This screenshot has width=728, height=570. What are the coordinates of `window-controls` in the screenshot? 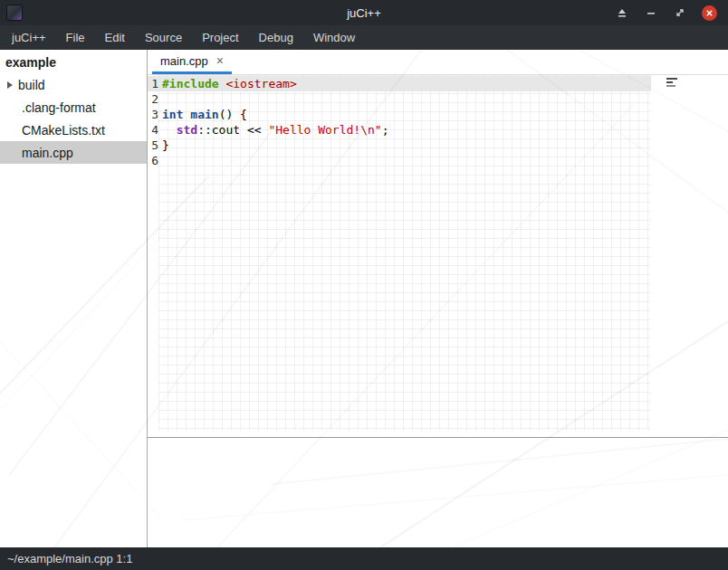 It's located at (672, 13).